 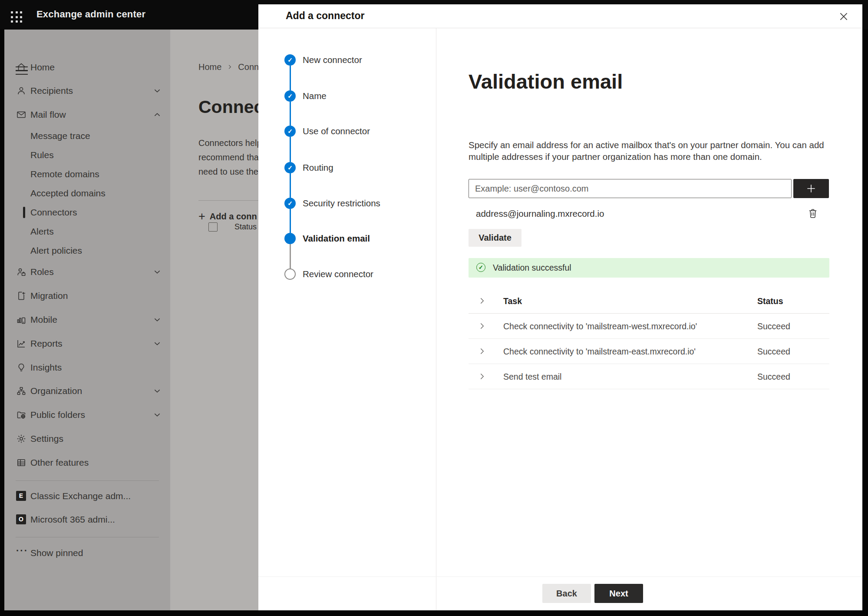 I want to click on sidebar-item-accepted-domains: Accepted domains, so click(x=87, y=193).